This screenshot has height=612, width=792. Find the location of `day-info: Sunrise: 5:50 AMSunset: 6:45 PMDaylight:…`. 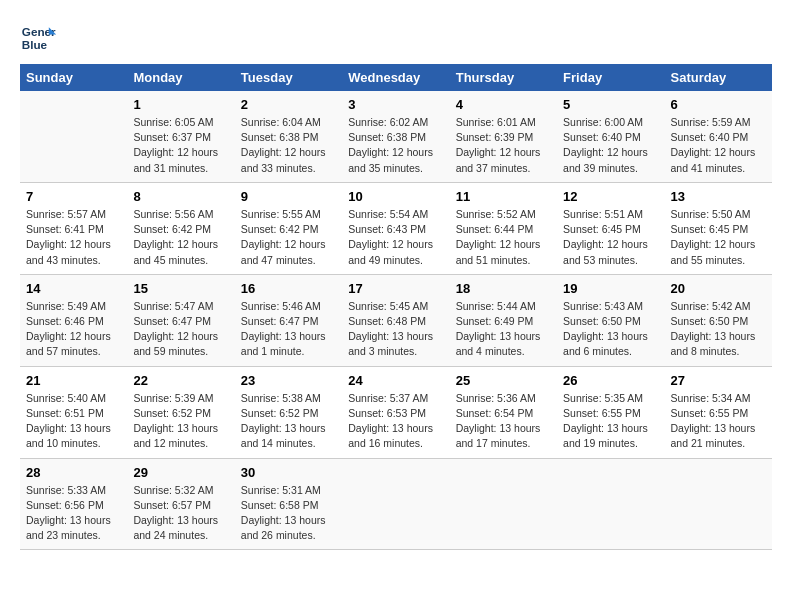

day-info: Sunrise: 5:50 AMSunset: 6:45 PMDaylight:… is located at coordinates (718, 238).